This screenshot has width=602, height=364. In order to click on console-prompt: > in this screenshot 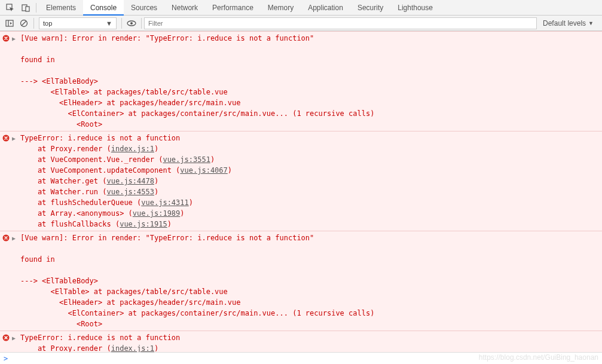, I will do `click(301, 358)`.